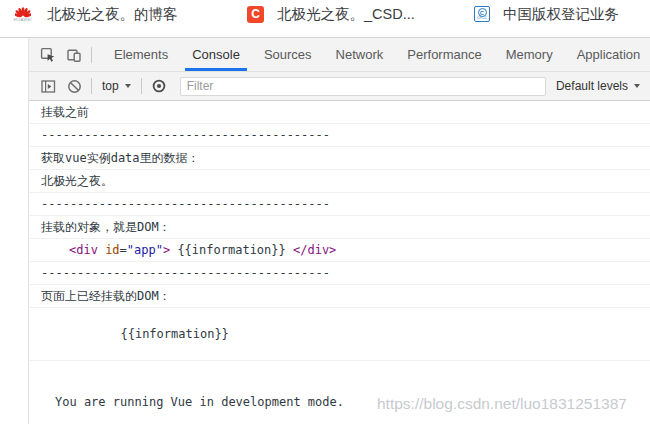 The image size is (650, 424). Describe the element at coordinates (23, 14) in the screenshot. I see `huawei-flower-icon: HUAWEI` at that location.